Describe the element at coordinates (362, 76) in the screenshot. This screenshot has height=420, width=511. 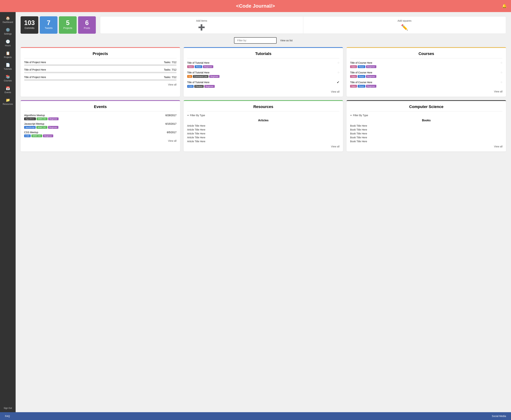
I see `course-tag-react-2: React` at that location.